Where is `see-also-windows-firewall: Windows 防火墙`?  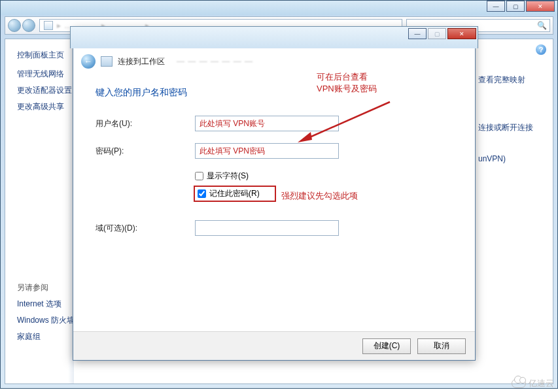
see-also-windows-firewall: Windows 防火墙 is located at coordinates (46, 320).